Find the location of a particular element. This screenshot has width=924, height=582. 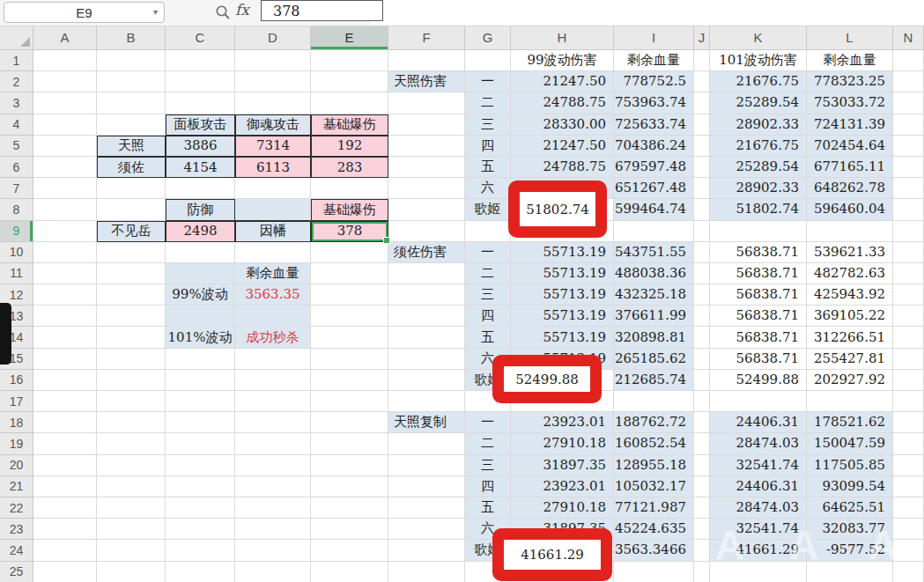

column-header-C: C is located at coordinates (201, 38).